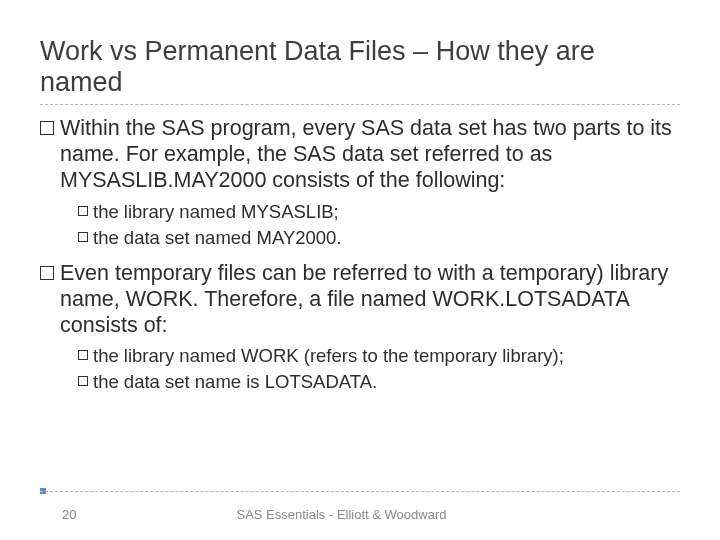 This screenshot has width=720, height=540. What do you see at coordinates (379, 369) in the screenshot?
I see `sublist: the library named WORK (refers to the te…` at bounding box center [379, 369].